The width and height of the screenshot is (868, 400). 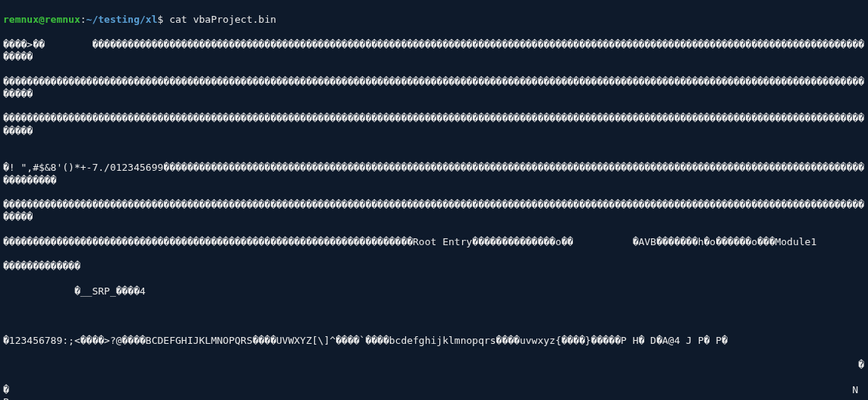 What do you see at coordinates (434, 175) in the screenshot?
I see `output-line: �! ",#$&8'()*+-7./012345699�������������…` at bounding box center [434, 175].